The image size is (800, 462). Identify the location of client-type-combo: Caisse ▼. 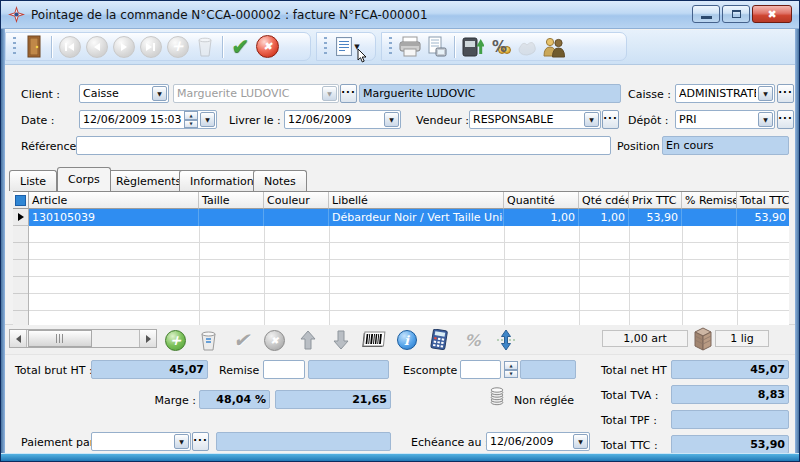
(124, 94).